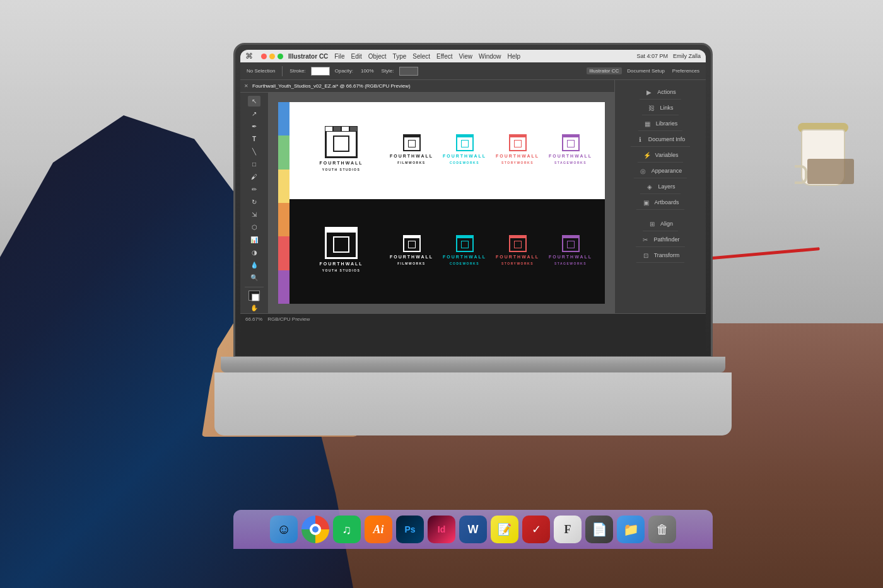 The height and width of the screenshot is (588, 883). Describe the element at coordinates (254, 176) in the screenshot. I see `paintbrush-tool: 🖌` at that location.